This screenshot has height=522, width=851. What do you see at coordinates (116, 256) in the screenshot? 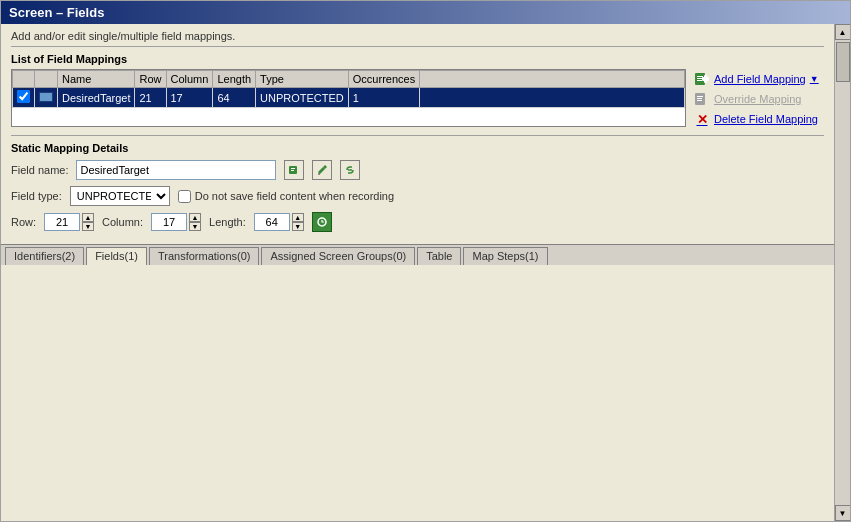
I see `tab-fields-1-: Fields(1)` at bounding box center [116, 256].